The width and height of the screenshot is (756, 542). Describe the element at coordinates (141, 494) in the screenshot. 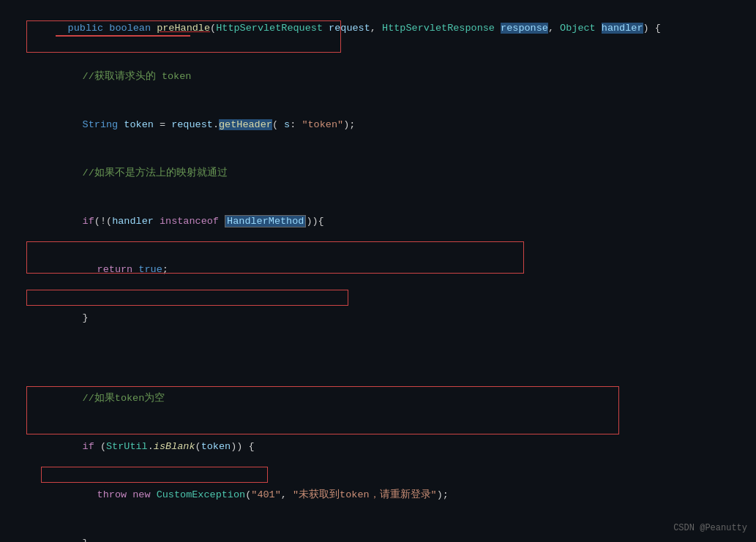

I see `kw-new1: new` at that location.